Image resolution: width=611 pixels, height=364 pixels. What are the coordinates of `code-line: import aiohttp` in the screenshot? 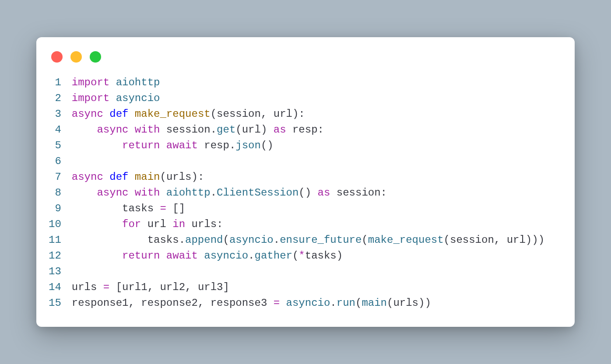 It's located at (308, 83).